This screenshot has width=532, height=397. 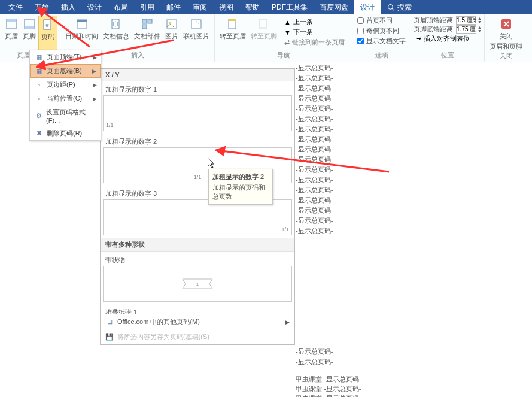 What do you see at coordinates (226, 7) in the screenshot?
I see `menu-view: 视图` at bounding box center [226, 7].